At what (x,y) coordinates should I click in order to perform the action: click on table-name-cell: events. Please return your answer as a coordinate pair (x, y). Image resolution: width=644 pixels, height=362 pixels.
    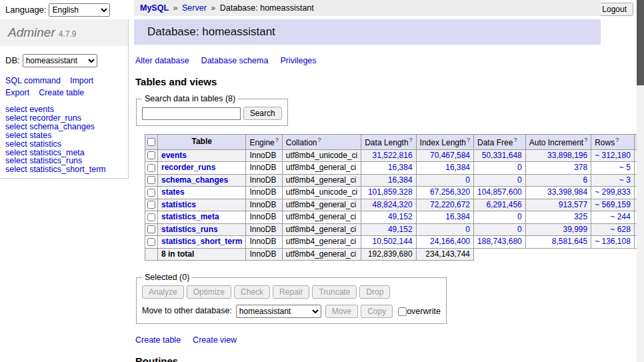
    Looking at the image, I should click on (202, 156).